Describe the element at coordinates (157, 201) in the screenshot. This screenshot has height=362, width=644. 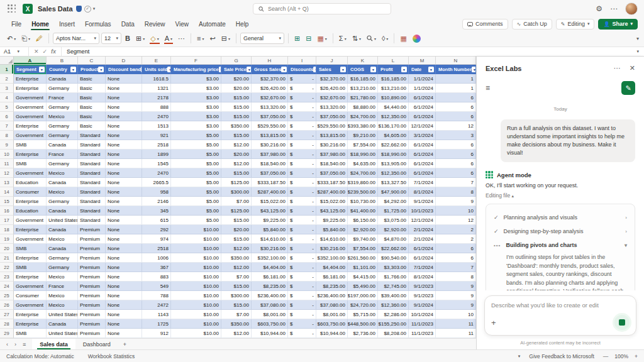
I see `cell: 2146` at that location.